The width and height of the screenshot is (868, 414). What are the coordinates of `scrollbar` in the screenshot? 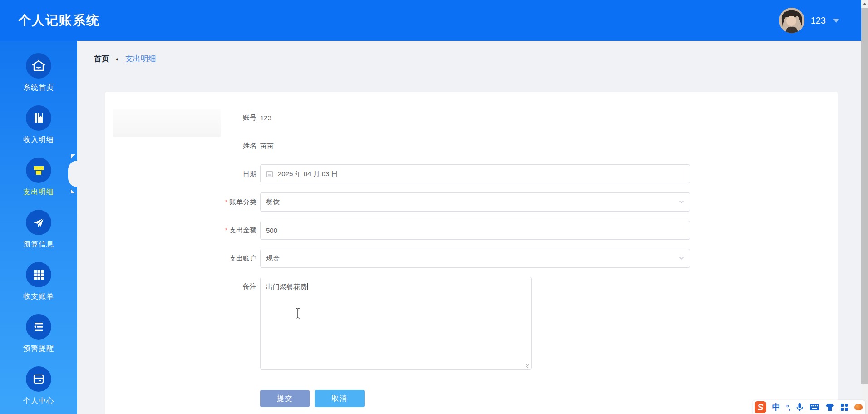 It's located at (864, 207).